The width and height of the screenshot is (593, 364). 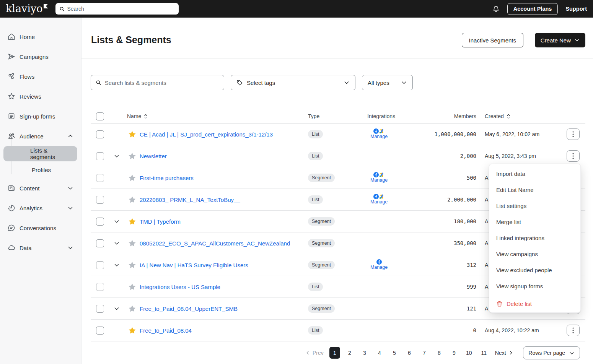 I want to click on support-link: Support, so click(x=576, y=9).